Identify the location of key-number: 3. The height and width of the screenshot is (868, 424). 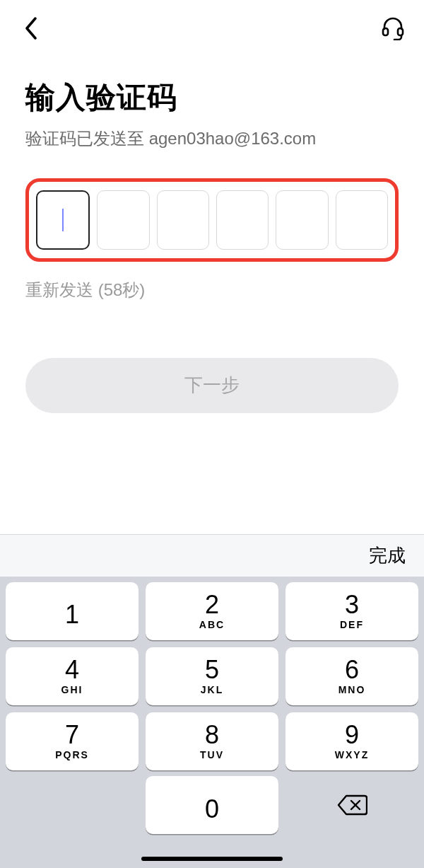
(352, 605).